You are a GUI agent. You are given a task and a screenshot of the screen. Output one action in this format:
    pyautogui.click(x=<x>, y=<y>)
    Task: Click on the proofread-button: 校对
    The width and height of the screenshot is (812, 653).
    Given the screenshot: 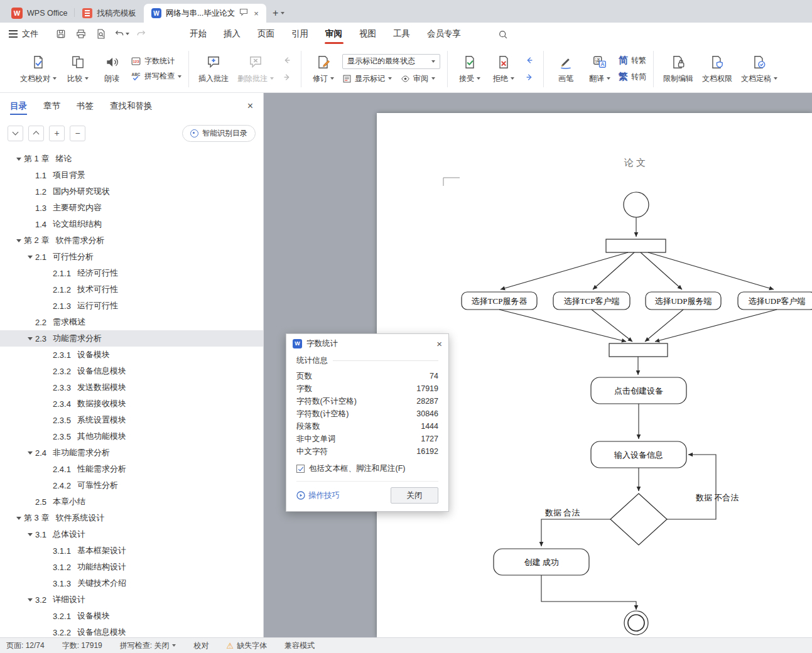 What is the action you would take?
    pyautogui.click(x=201, y=645)
    